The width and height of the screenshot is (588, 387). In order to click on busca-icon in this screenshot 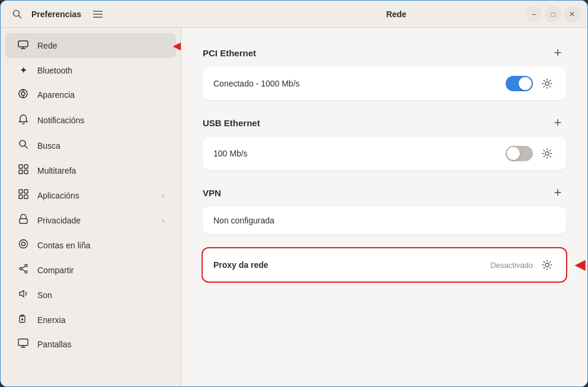, I will do `click(23, 146)`.